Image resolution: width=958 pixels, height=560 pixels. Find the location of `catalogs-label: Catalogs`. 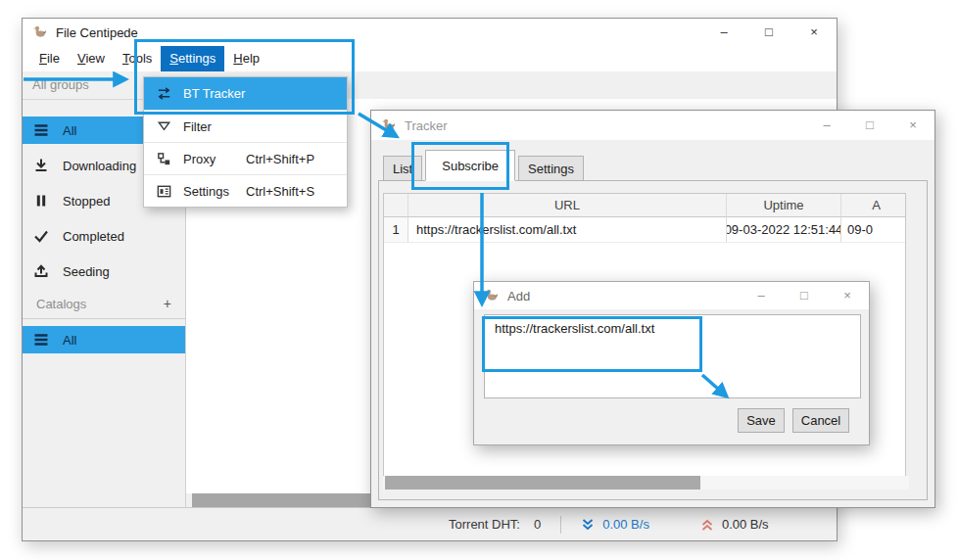

catalogs-label: Catalogs is located at coordinates (61, 303).